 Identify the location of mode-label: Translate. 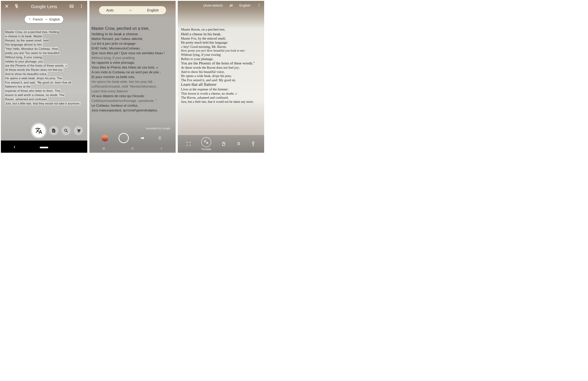
(206, 149).